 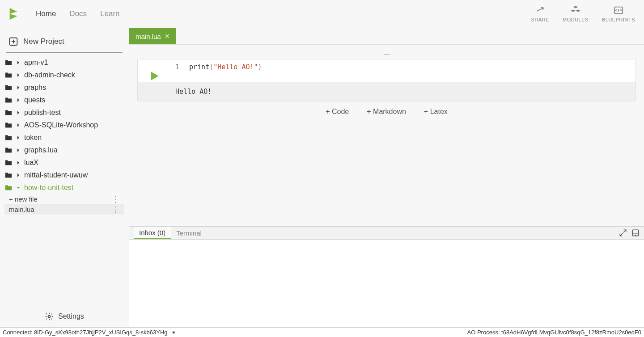 I want to click on project-label: luaX, so click(x=31, y=163).